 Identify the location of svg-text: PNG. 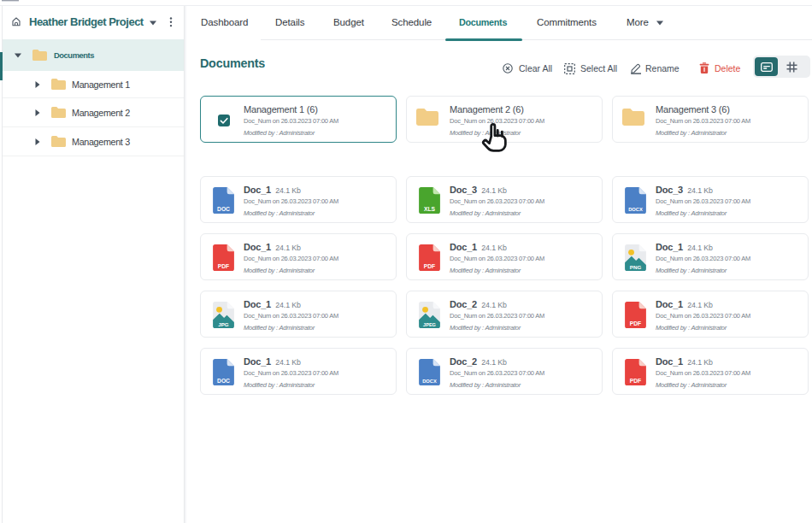
(636, 267).